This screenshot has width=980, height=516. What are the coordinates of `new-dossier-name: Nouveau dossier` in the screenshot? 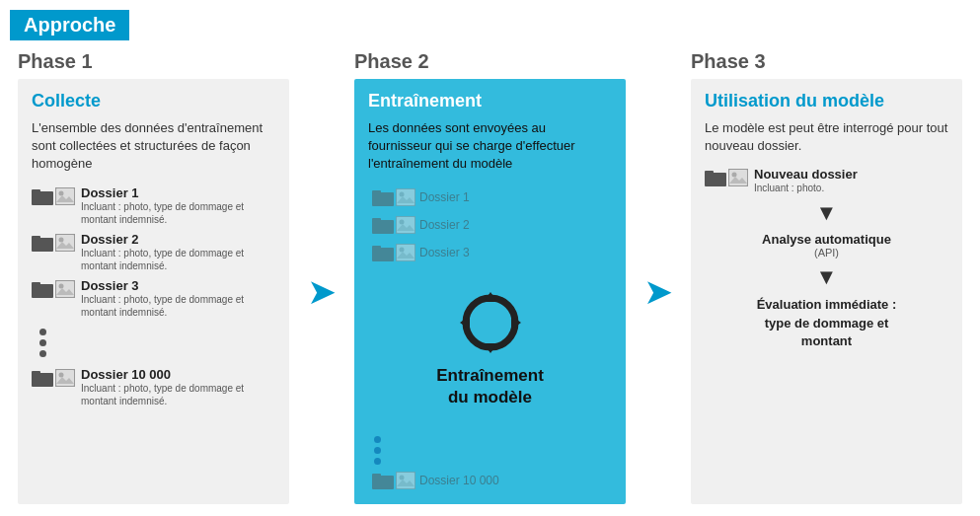 It's located at (805, 174).